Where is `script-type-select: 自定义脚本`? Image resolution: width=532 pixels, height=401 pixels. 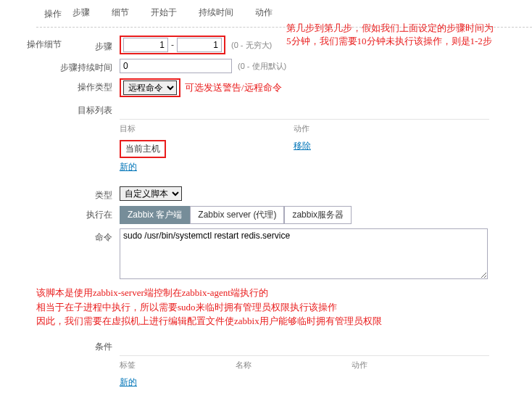
script-type-select: 自定义脚本 is located at coordinates (151, 194).